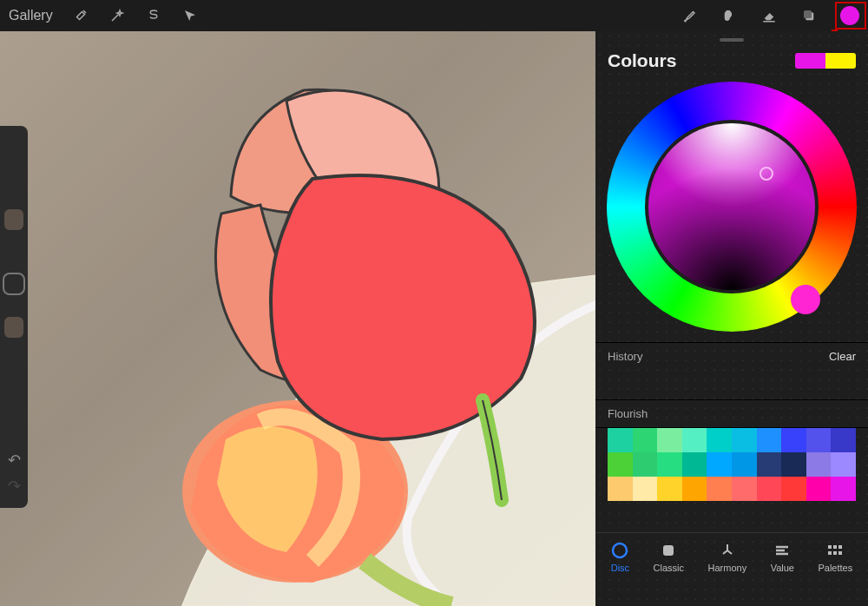  What do you see at coordinates (727, 550) in the screenshot?
I see `harmony-icon` at bounding box center [727, 550].